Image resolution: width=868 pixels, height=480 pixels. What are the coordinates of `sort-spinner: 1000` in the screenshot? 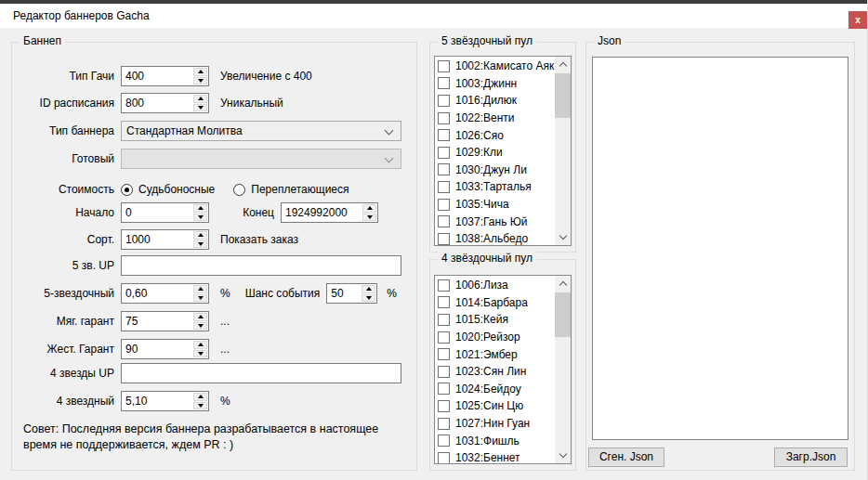 It's located at (165, 240).